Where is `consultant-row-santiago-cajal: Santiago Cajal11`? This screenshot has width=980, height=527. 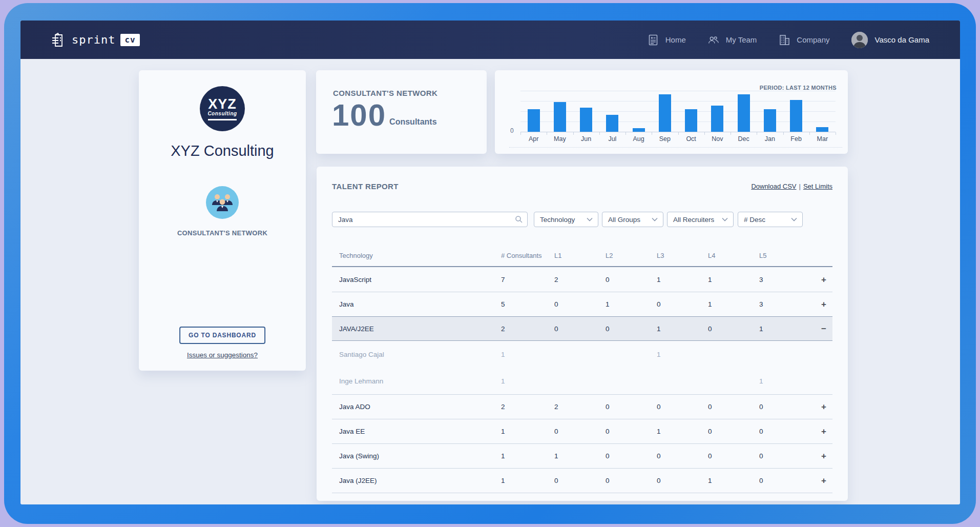
consultant-row-santiago-cajal: Santiago Cajal11 is located at coordinates (582, 354).